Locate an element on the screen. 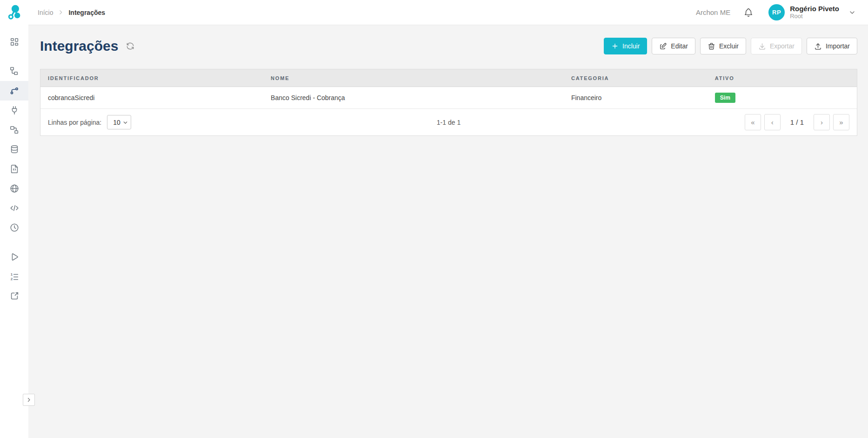 The width and height of the screenshot is (868, 438). importar-label: Importar is located at coordinates (838, 46).